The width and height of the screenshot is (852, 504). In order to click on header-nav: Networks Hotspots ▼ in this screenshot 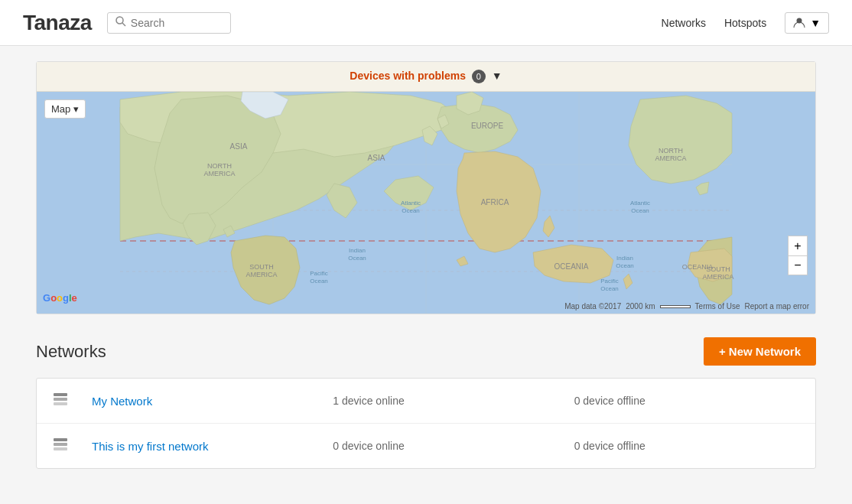, I will do `click(745, 23)`.